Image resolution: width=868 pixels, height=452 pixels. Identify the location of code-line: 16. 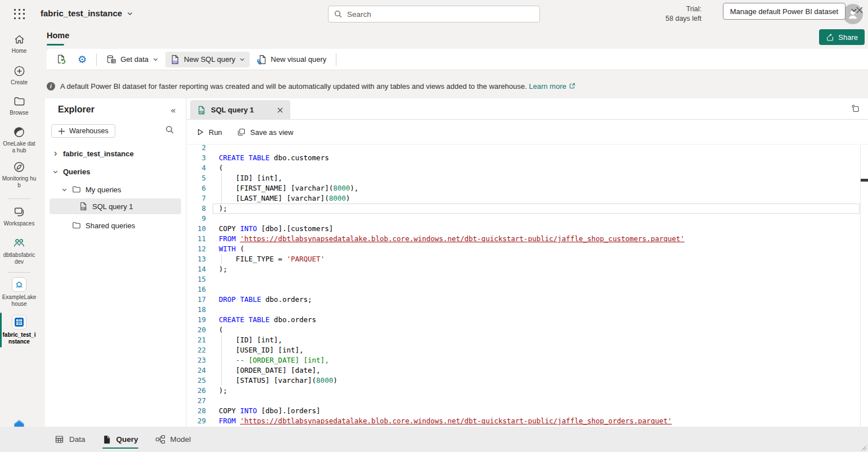
(528, 290).